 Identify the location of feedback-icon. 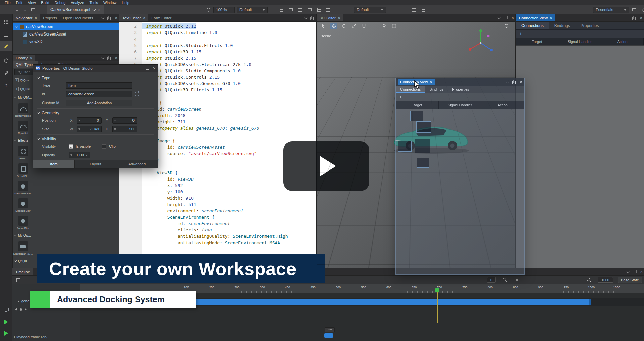
(642, 10).